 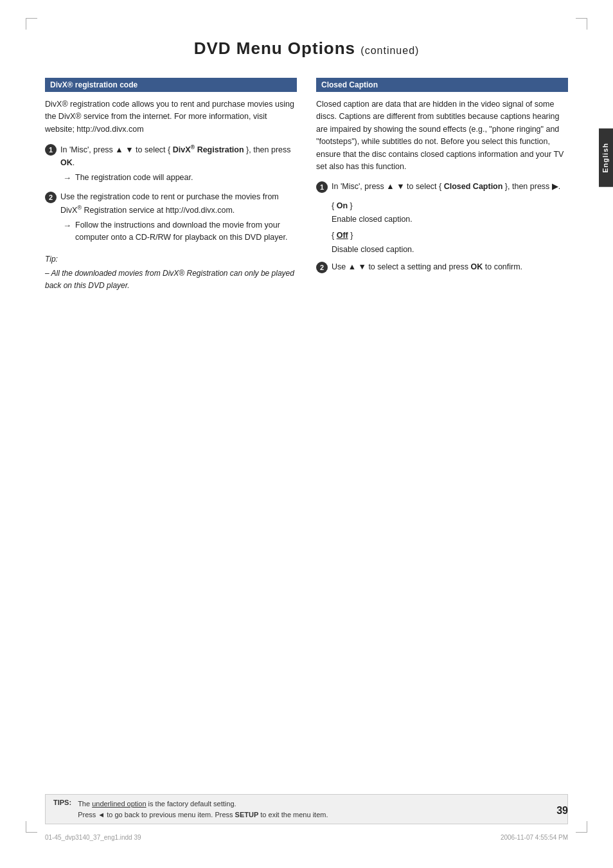 What do you see at coordinates (180, 231) in the screenshot?
I see `step2-arrow: → Follow the instructions and download t…` at bounding box center [180, 231].